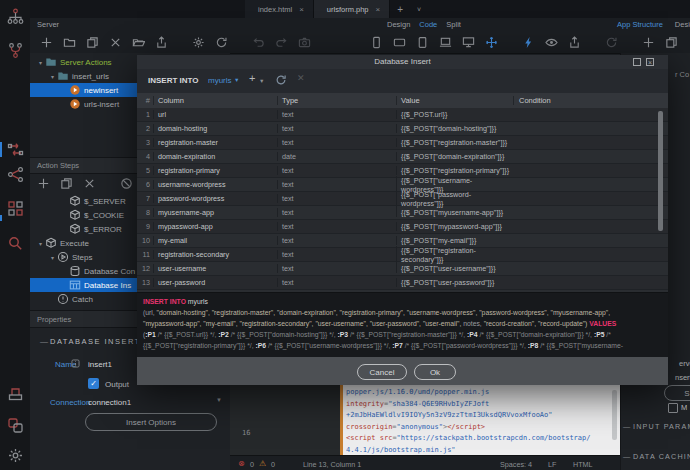 The image size is (690, 470). Describe the element at coordinates (252, 78) in the screenshot. I see `add-column-button: +` at that location.